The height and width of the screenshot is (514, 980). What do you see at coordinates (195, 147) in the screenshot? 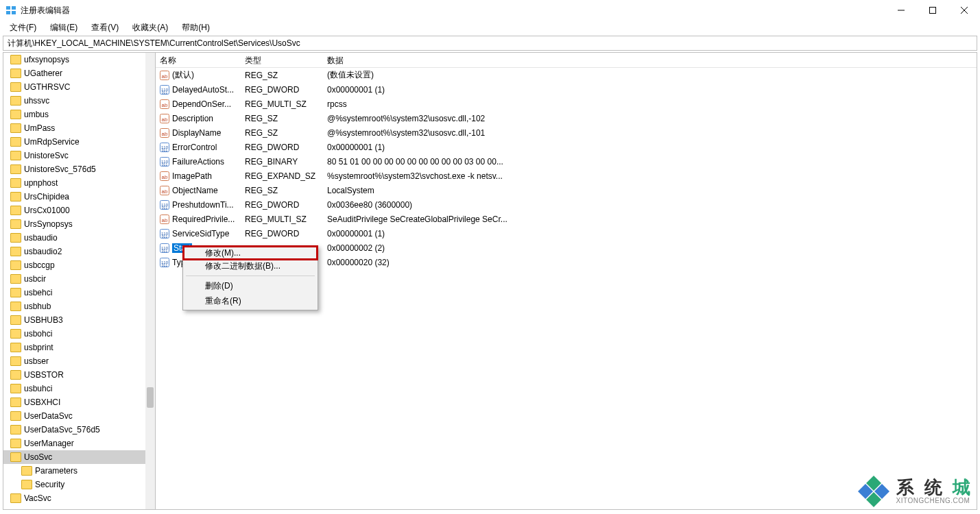
I see `value-name: ErrorControl` at bounding box center [195, 147].